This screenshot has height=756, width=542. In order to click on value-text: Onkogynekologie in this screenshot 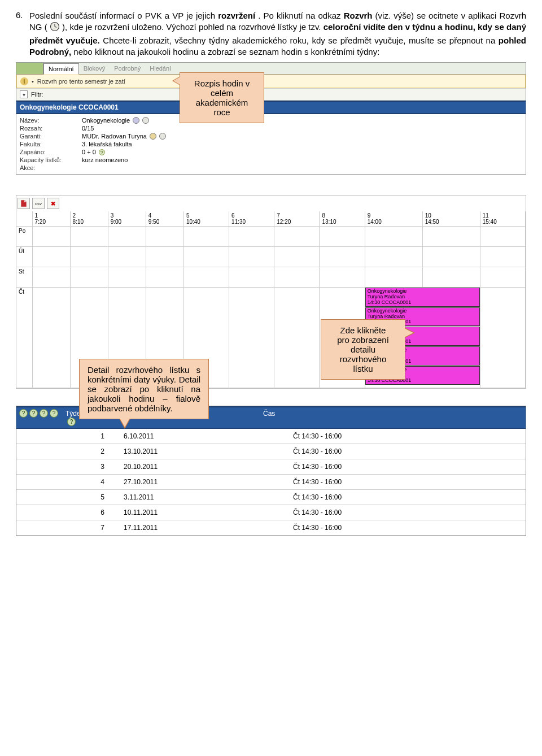, I will do `click(106, 120)`.